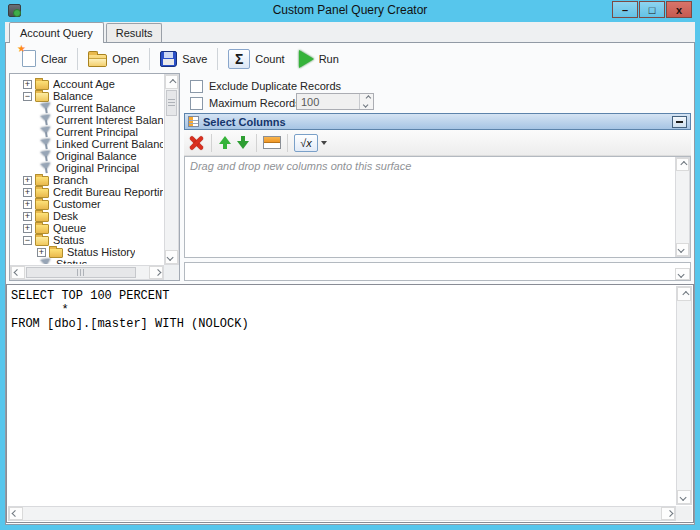 The image size is (700, 530). Describe the element at coordinates (319, 59) in the screenshot. I see `run-button: Run` at that location.